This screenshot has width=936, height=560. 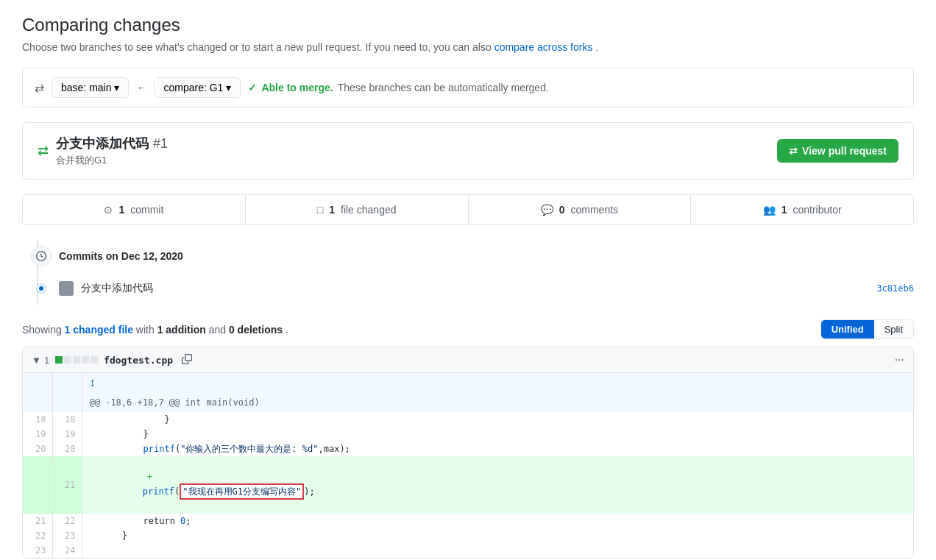 I want to click on line-num-new, so click(x=67, y=383).